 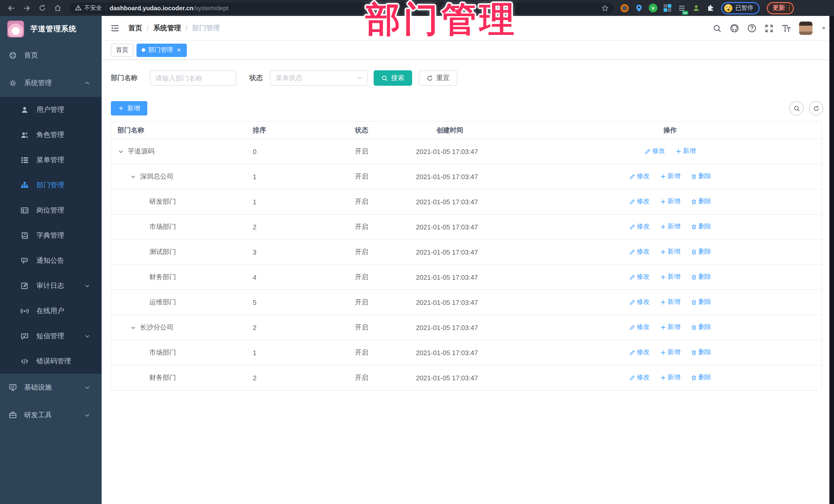 I want to click on user-menu-caret-icon, so click(x=824, y=28).